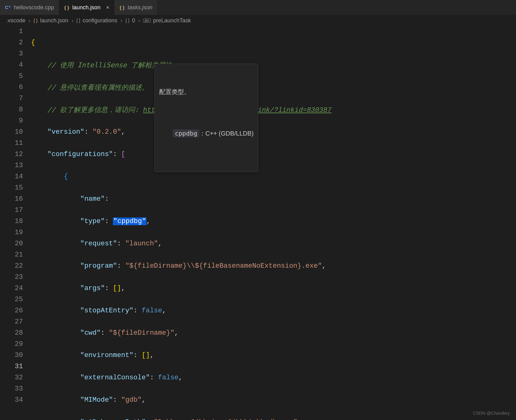 The image size is (516, 420). What do you see at coordinates (66, 132) in the screenshot?
I see `json-key: "version"` at bounding box center [66, 132].